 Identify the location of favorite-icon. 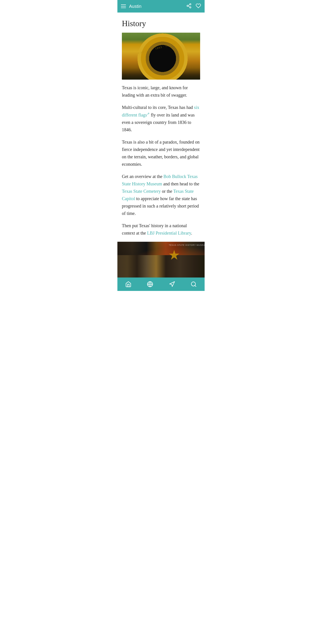
(198, 6).